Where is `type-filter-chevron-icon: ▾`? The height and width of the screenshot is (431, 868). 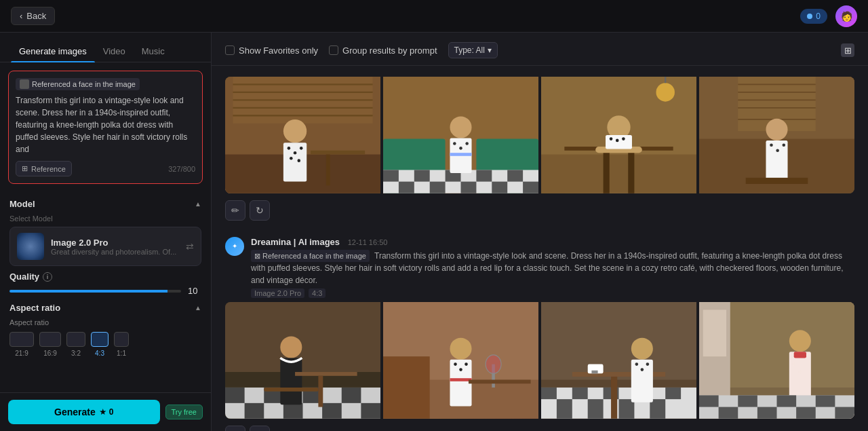 type-filter-chevron-icon: ▾ is located at coordinates (490, 50).